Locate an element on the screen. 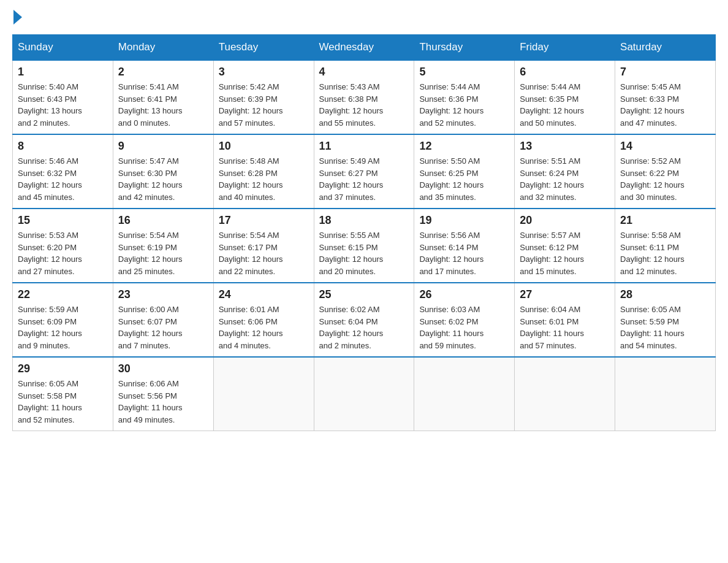 The width and height of the screenshot is (728, 563). day-info: Sunrise: 5:43 AMSunset: 6:38 PMDaylight:… is located at coordinates (364, 105).